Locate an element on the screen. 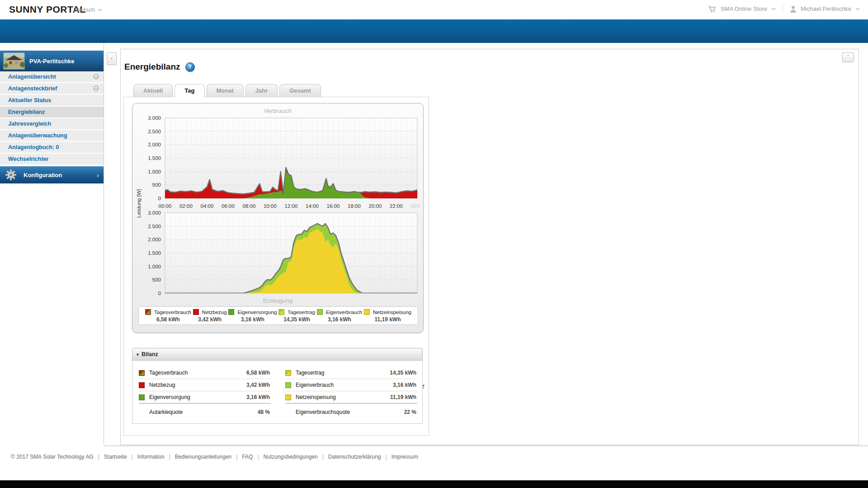 This screenshot has width=868, height=488. footer-link-startseite: Startseite is located at coordinates (116, 457).